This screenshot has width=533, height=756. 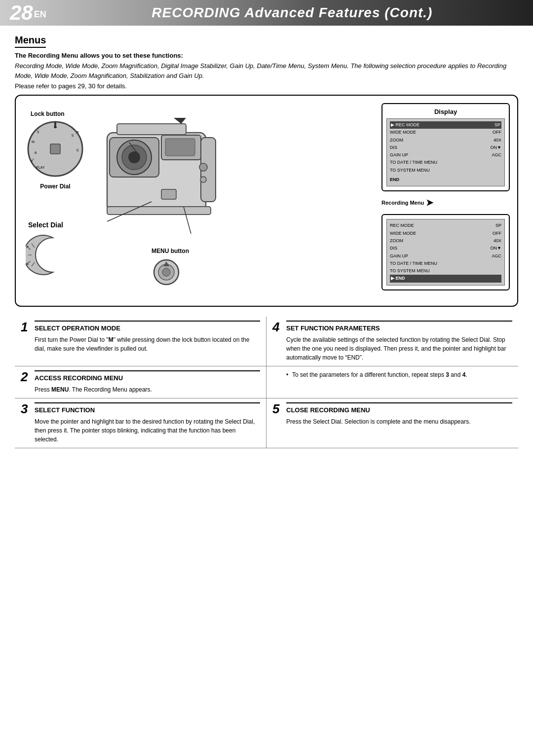 What do you see at coordinates (140, 327) in the screenshot?
I see `step-1-header: 1 SELECT OPERATION MODE` at bounding box center [140, 327].